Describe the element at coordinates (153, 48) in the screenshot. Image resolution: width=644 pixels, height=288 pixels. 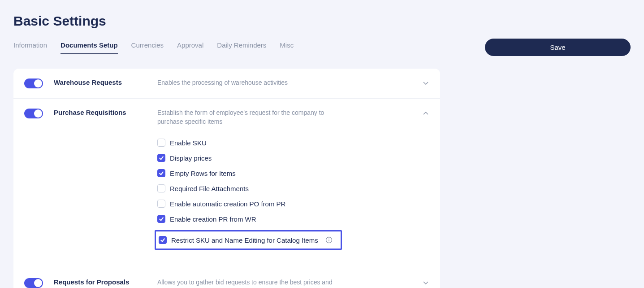
I see `tabs: Information Documents Setup Currencies A…` at that location.